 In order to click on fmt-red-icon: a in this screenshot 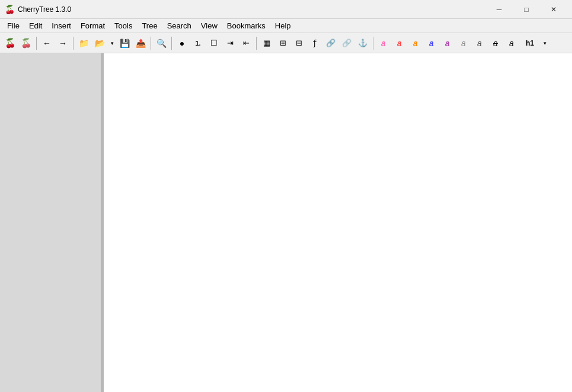, I will do `click(400, 43)`.